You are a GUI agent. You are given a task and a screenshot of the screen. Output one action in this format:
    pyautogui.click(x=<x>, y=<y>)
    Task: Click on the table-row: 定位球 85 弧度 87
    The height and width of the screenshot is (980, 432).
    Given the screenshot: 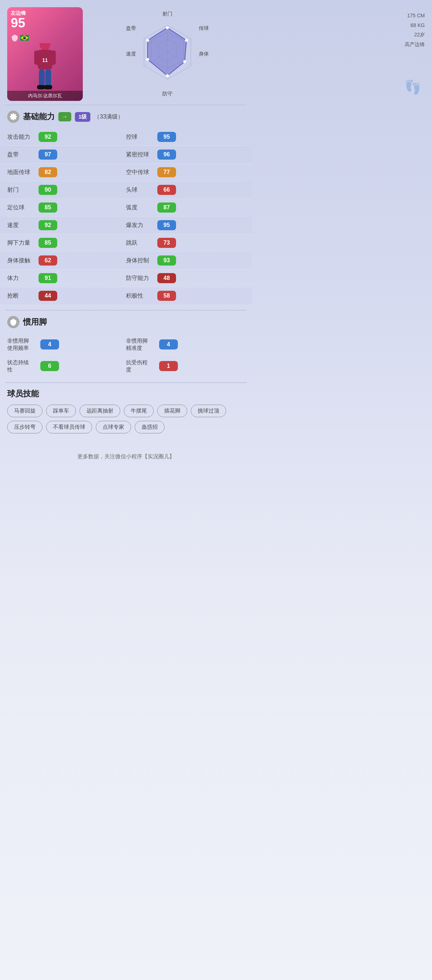 What is the action you would take?
    pyautogui.click(x=126, y=208)
    